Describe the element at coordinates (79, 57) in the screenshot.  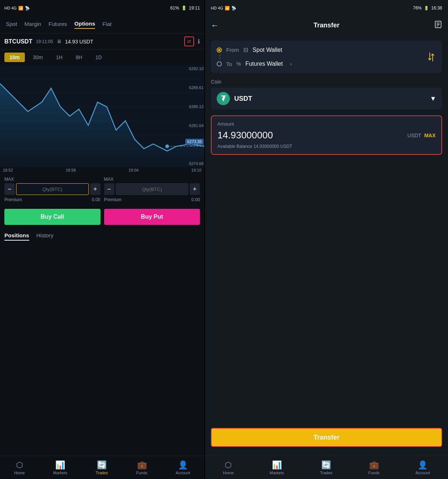
I see `time-btn-8h: 8H` at that location.